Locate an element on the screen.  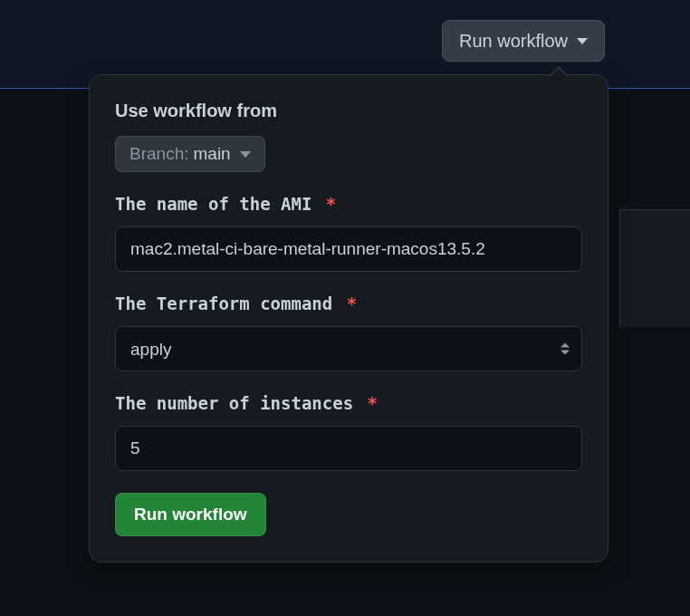
instances-label-text: The number of instances is located at coordinates (234, 403).